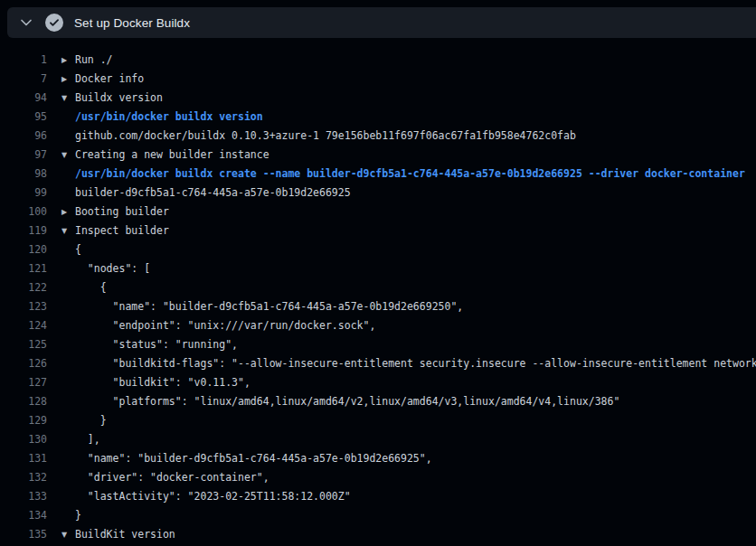 This screenshot has height=546, width=756. Describe the element at coordinates (24, 98) in the screenshot. I see `line-number: 94` at that location.